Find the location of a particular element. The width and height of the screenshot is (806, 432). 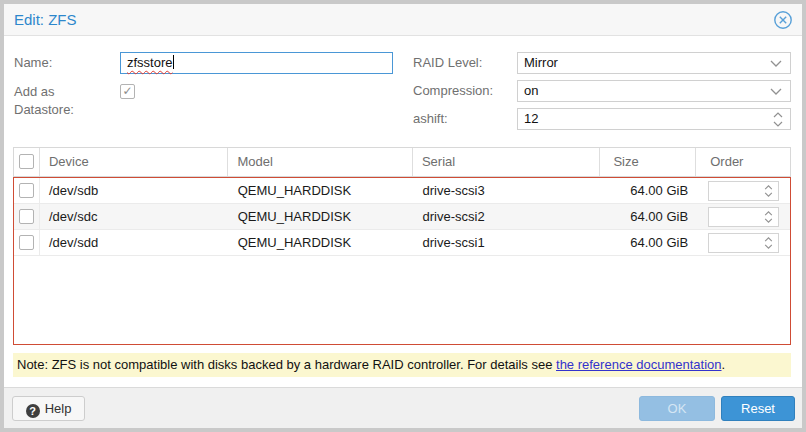

name-input: zfsstore is located at coordinates (256, 63).